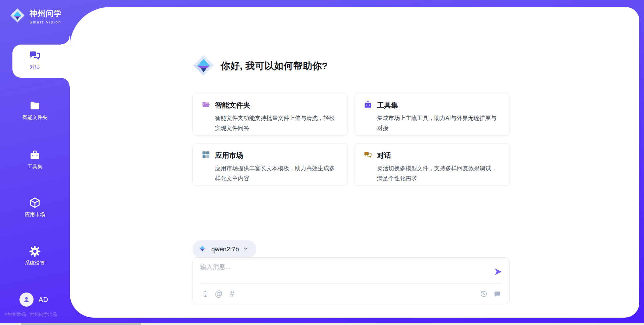 The height and width of the screenshot is (325, 644). What do you see at coordinates (206, 155) in the screenshot?
I see `grid-icon` at bounding box center [206, 155].